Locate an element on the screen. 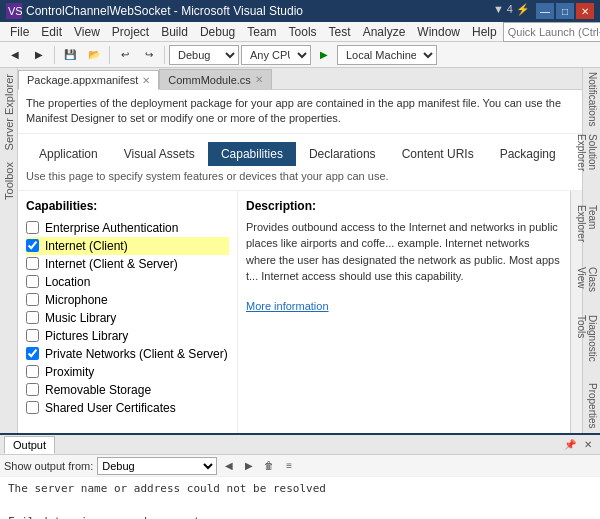 Image resolution: width=600 pixels, height=519 pixels. nav-tab-visual-assets: Visual Assets is located at coordinates (160, 154).